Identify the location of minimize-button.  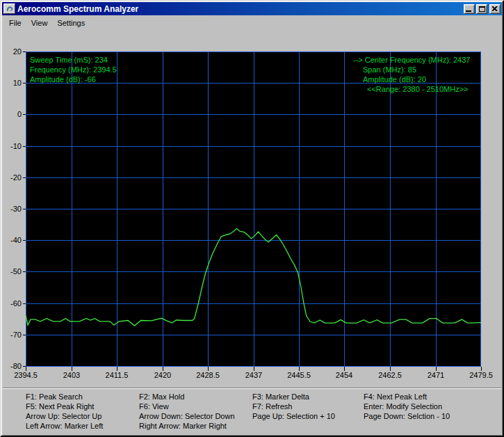
(469, 9).